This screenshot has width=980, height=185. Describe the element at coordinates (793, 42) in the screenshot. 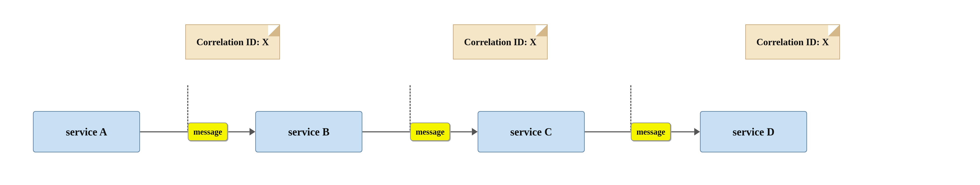

I see `note-3-label: Correlation ID: X` at that location.